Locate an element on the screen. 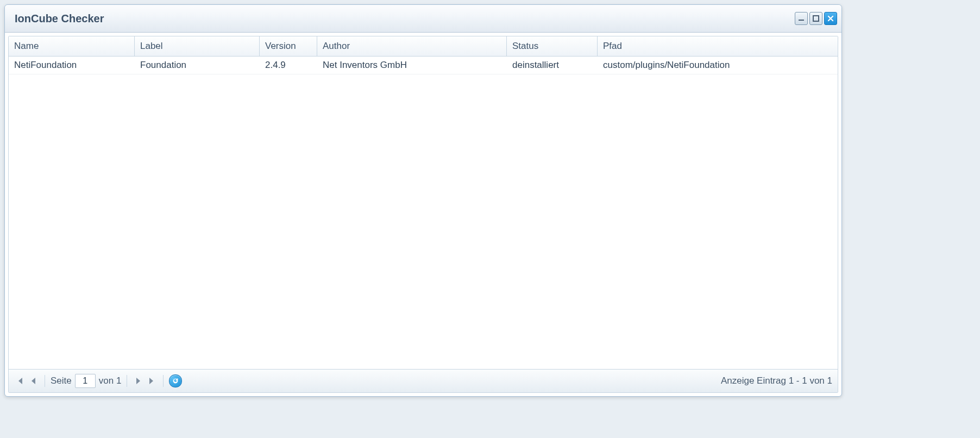 This screenshot has height=438, width=980. prev-page-button is located at coordinates (34, 381).